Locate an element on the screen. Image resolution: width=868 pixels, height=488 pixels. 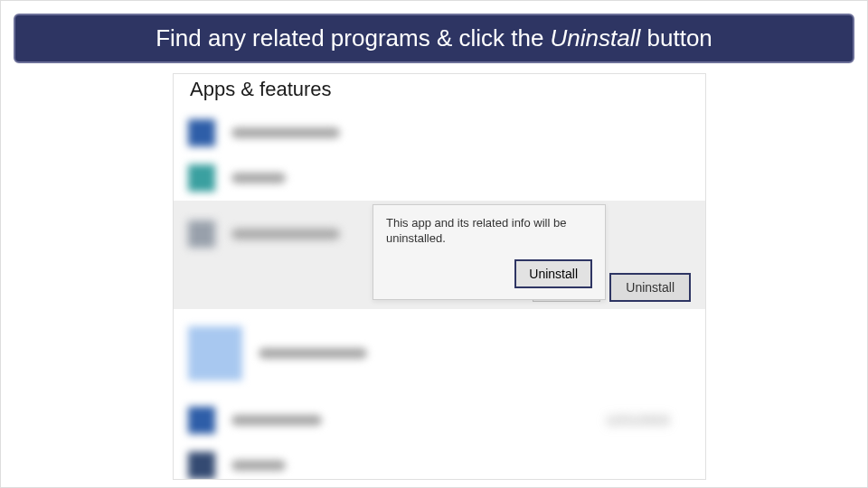
banner-suffix: button is located at coordinates (676, 38).